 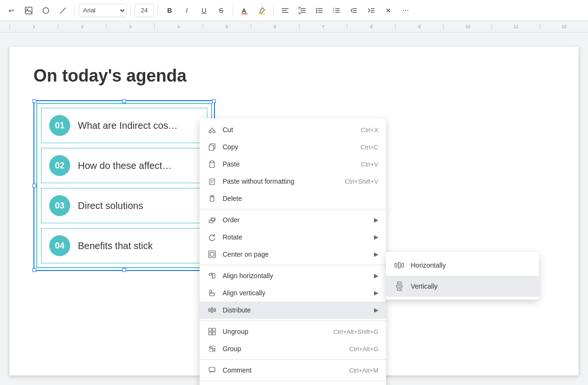 What do you see at coordinates (212, 370) in the screenshot?
I see `comment-icon` at bounding box center [212, 370].